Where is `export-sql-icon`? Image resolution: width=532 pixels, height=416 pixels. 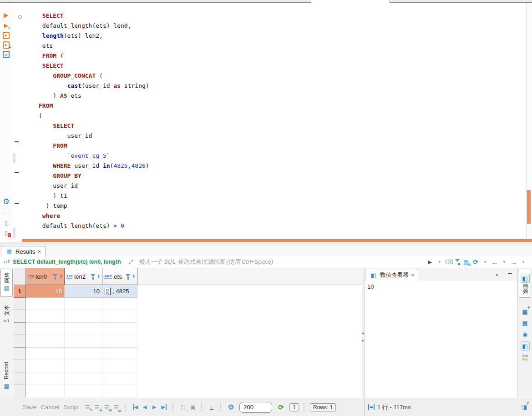
export-sql-icon is located at coordinates (6, 222).